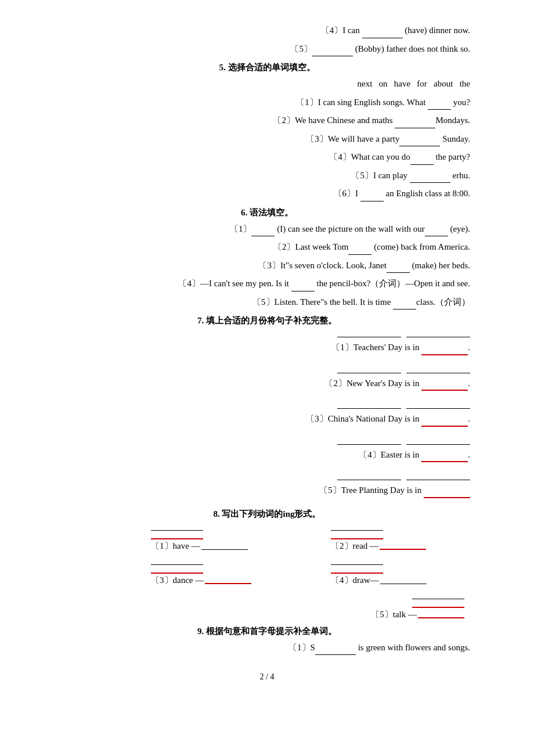 This screenshot has width=534, height=756. I want to click on s8-col2-lines, so click(389, 531).